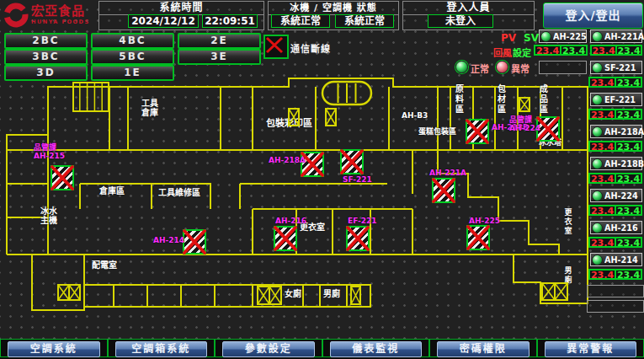  Describe the element at coordinates (347, 93) in the screenshot. I see `drum-glyph` at that location.